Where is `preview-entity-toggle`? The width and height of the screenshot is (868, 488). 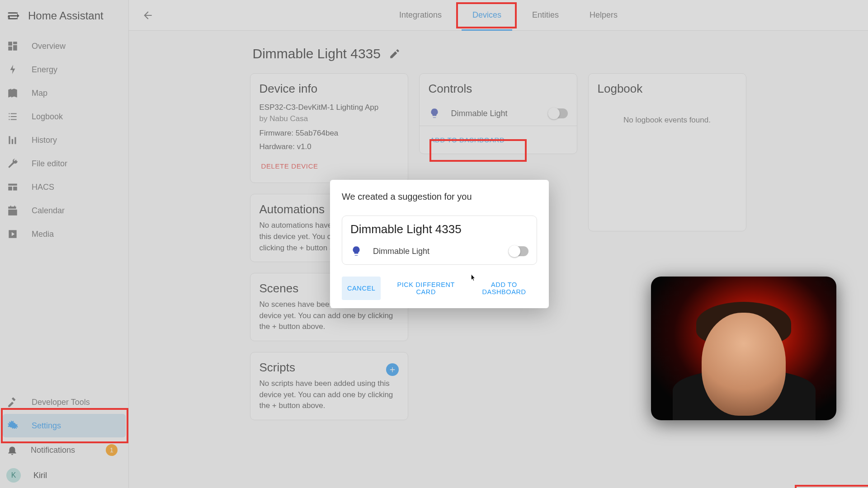 preview-entity-toggle is located at coordinates (519, 251).